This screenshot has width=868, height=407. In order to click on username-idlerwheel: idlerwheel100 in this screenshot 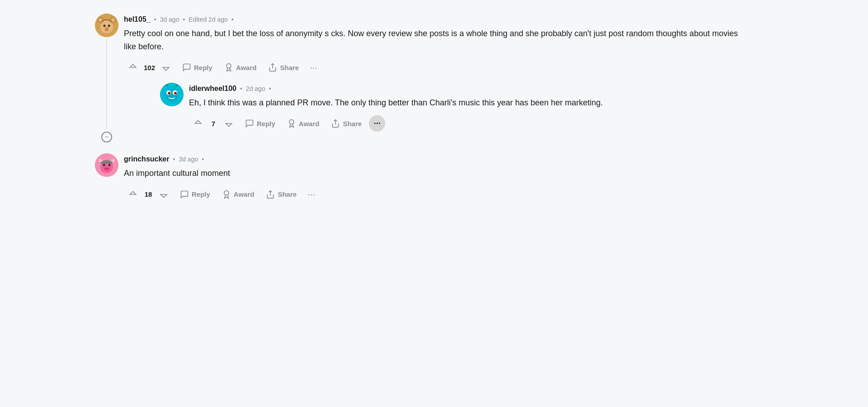, I will do `click(212, 89)`.